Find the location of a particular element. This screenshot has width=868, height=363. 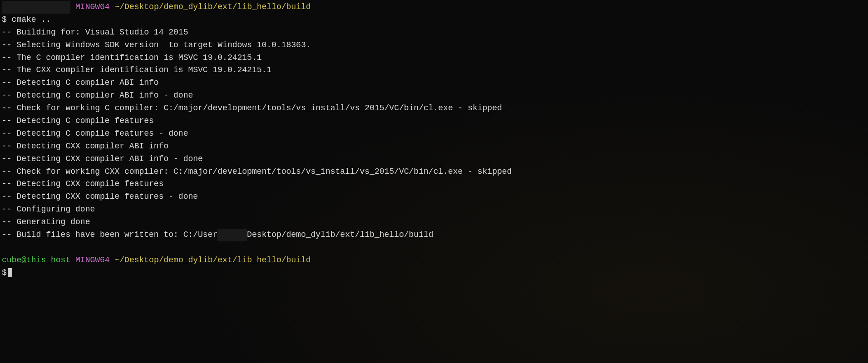

prompt-input-line: $ is located at coordinates (434, 273).